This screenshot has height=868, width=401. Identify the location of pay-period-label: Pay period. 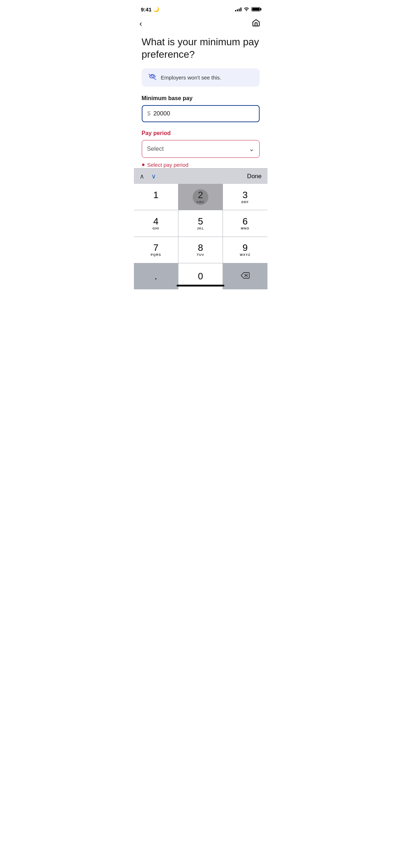
(201, 133).